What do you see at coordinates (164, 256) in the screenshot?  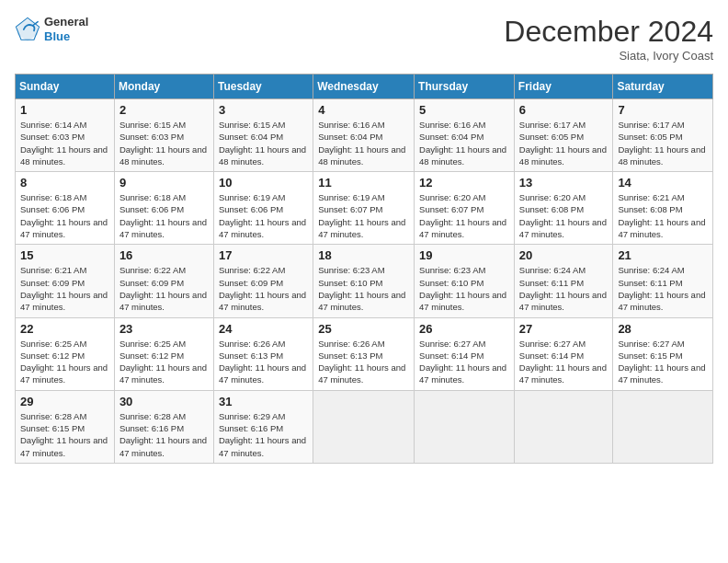 I see `day-number: 16` at bounding box center [164, 256].